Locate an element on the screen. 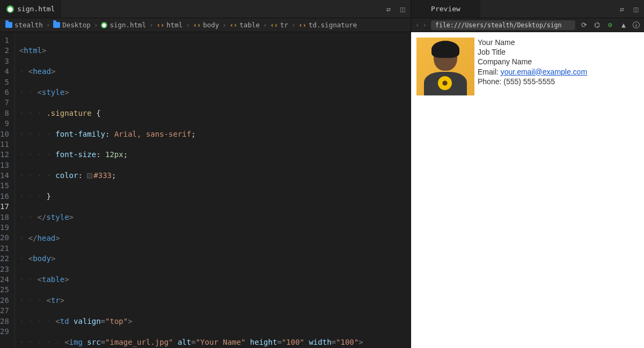  forward-icon: › is located at coordinates (425, 25).